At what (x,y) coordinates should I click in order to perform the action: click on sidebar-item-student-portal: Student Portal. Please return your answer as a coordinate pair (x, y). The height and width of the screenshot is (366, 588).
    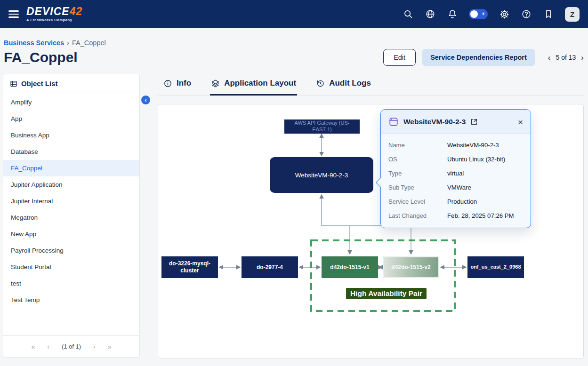
    Looking at the image, I should click on (72, 267).